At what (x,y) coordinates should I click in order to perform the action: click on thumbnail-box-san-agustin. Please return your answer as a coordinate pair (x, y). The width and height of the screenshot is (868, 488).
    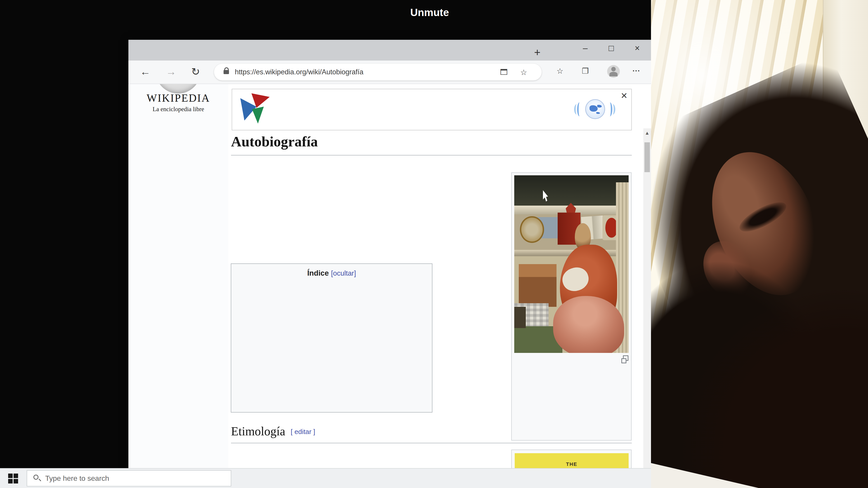
    Looking at the image, I should click on (571, 306).